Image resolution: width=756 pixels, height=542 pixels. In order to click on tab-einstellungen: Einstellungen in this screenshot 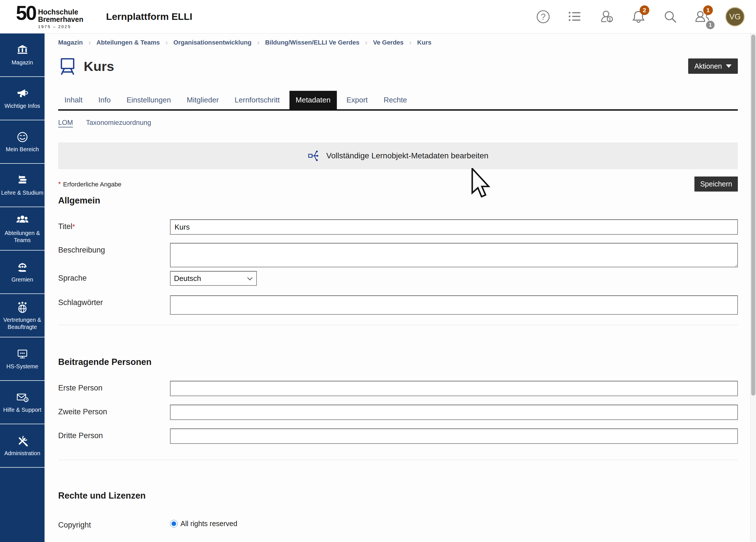, I will do `click(149, 100)`.